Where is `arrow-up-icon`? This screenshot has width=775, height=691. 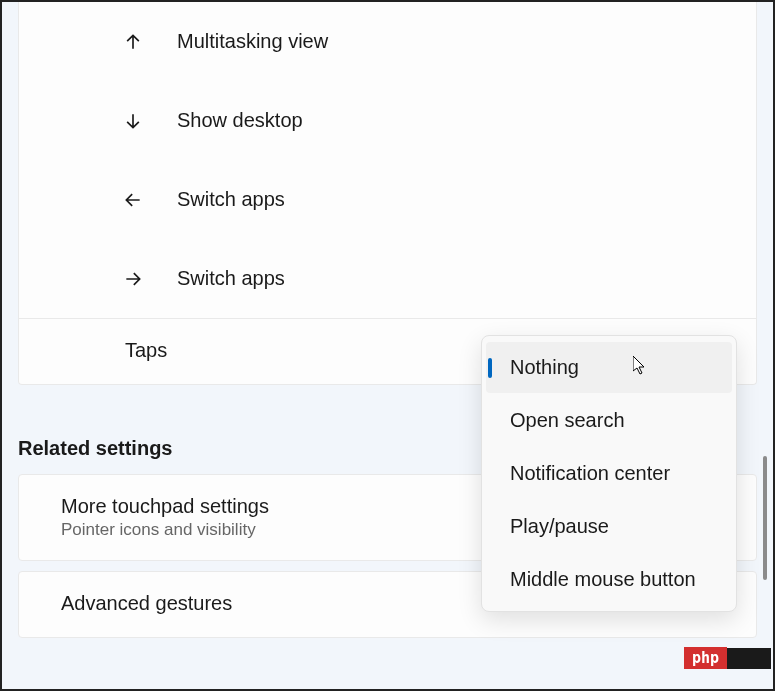
arrow-up-icon is located at coordinates (133, 42).